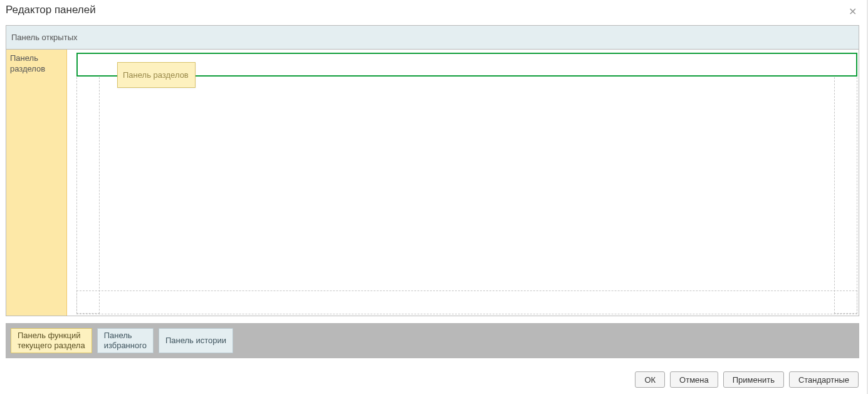  Describe the element at coordinates (694, 380) in the screenshot. I see `cancel-button: Отмена` at that location.